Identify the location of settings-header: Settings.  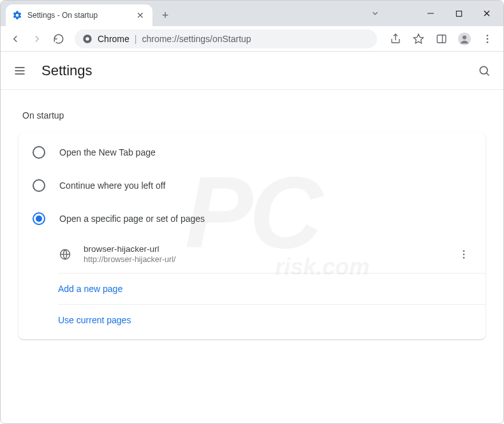
(252, 71).